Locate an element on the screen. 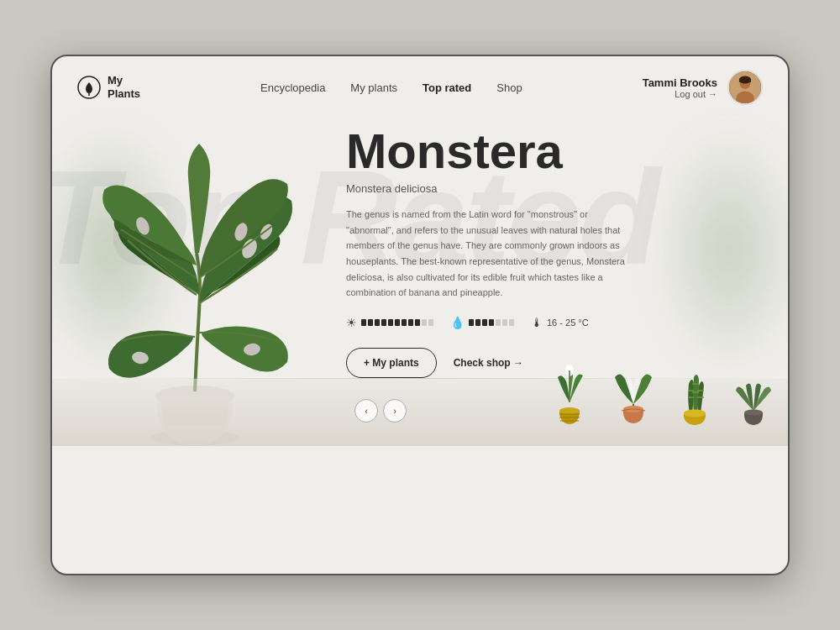  user-avatar is located at coordinates (745, 87).